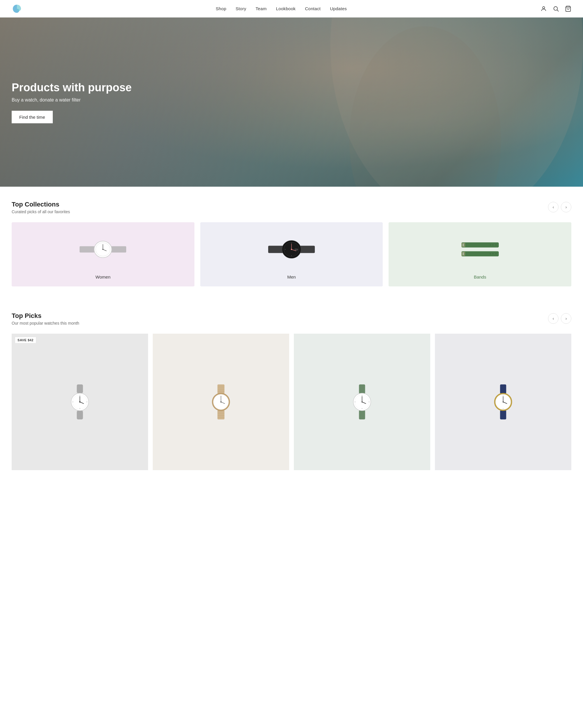 This screenshot has width=583, height=728. What do you see at coordinates (46, 323) in the screenshot?
I see `picks-subtitle: Our most popular watches this month` at bounding box center [46, 323].